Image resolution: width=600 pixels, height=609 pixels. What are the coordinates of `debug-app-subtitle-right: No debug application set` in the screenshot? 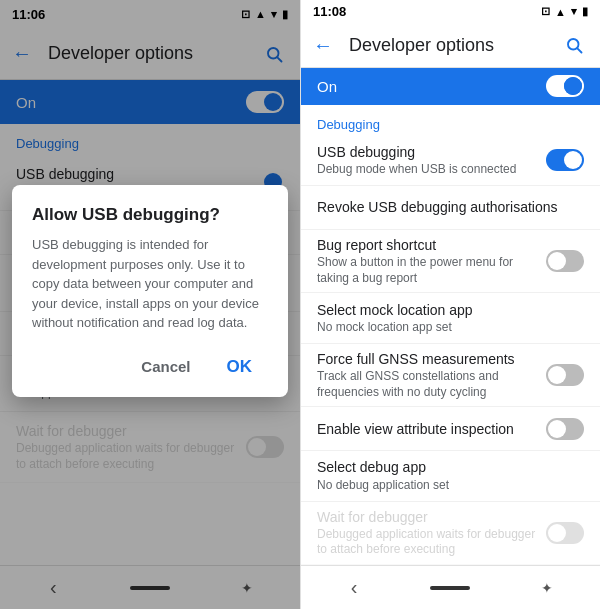 It's located at (446, 486).